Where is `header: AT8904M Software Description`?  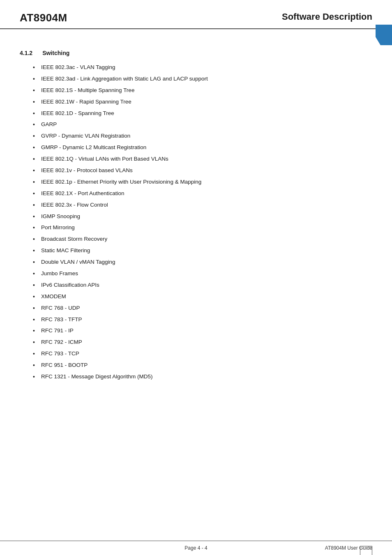
header: AT8904M Software Description is located at coordinates (196, 15).